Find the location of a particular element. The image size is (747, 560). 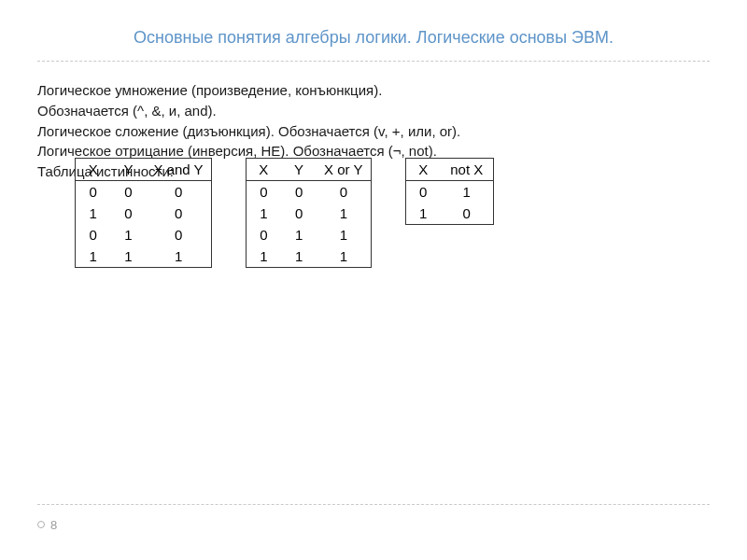

title-divider is located at coordinates (374, 62).